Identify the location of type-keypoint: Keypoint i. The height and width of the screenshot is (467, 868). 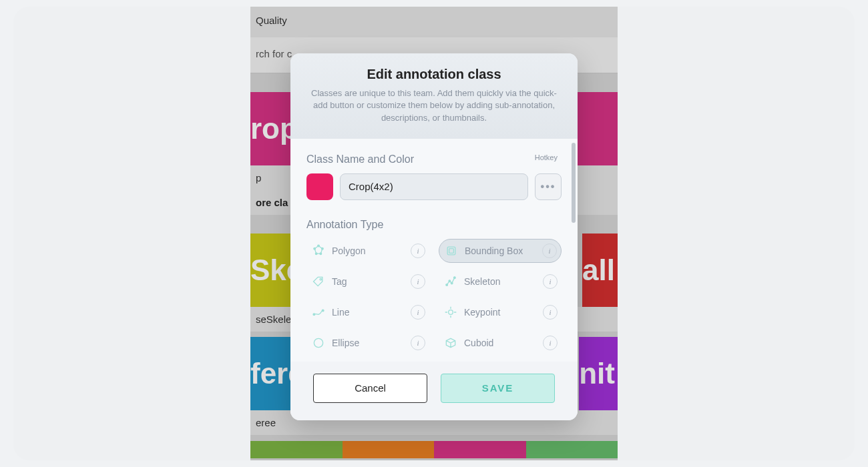
(500, 312).